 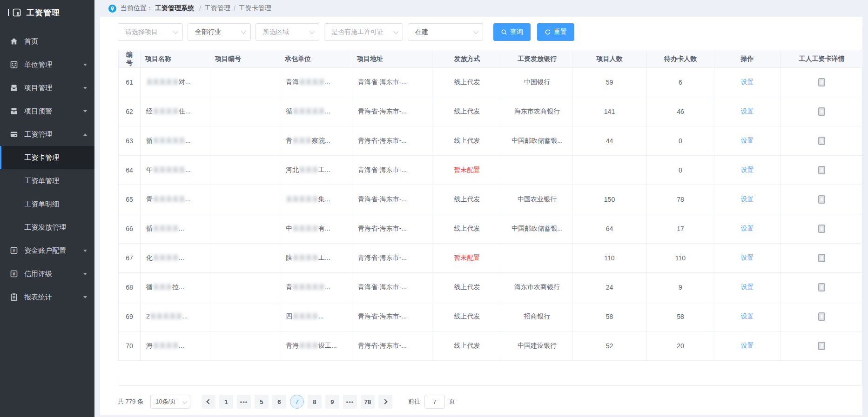 I want to click on sidebar-subitem-salary-card-mgmt: 工资卡管理, so click(x=47, y=158).